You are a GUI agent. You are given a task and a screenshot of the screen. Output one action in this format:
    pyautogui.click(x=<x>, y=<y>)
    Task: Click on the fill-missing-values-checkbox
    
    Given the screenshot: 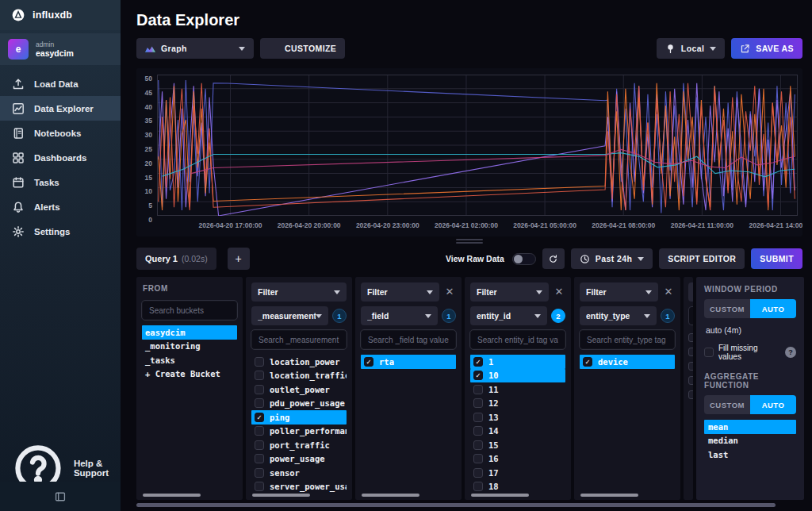 What is the action you would take?
    pyautogui.click(x=709, y=352)
    